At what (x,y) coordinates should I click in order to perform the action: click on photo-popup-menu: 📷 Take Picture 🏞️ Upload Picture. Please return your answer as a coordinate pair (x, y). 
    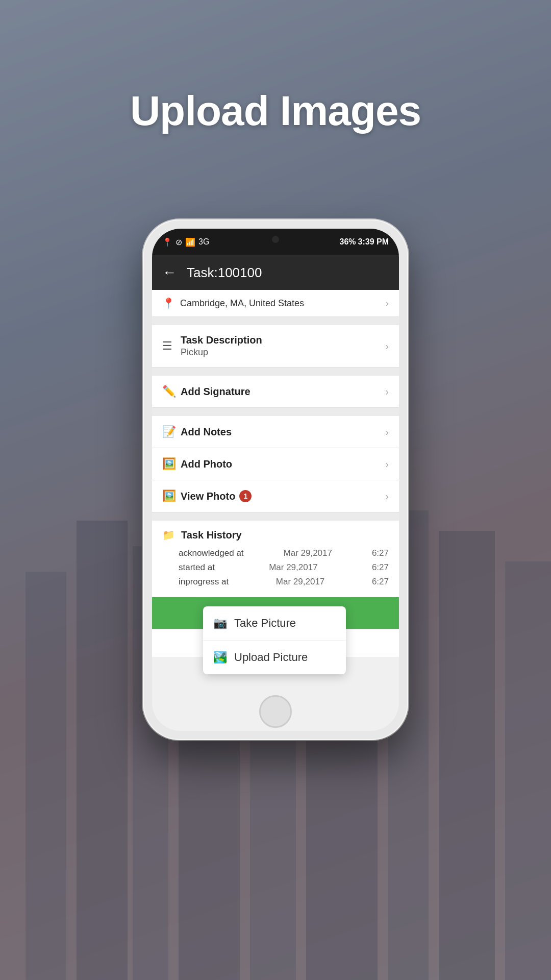
    Looking at the image, I should click on (274, 640).